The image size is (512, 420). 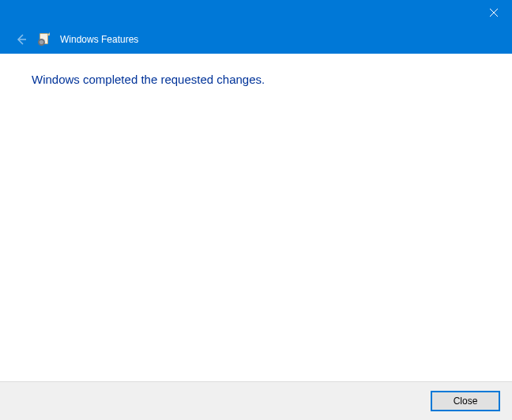 What do you see at coordinates (21, 39) in the screenshot?
I see `back-arrow-icon` at bounding box center [21, 39].